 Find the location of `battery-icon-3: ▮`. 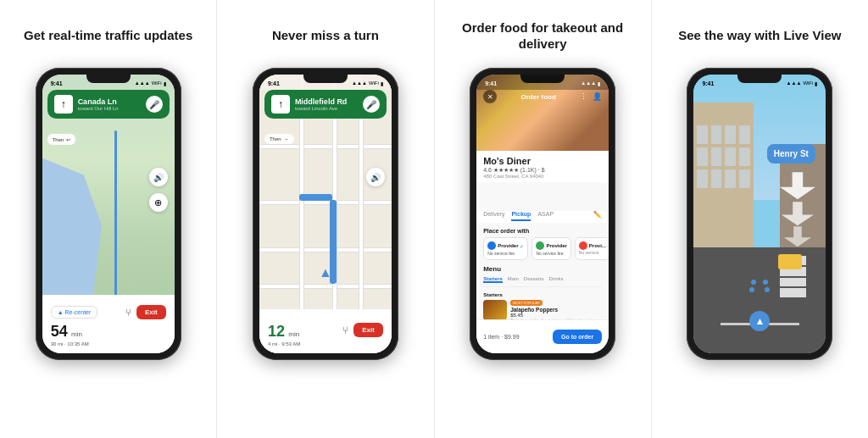

battery-icon-3: ▮ is located at coordinates (598, 83).